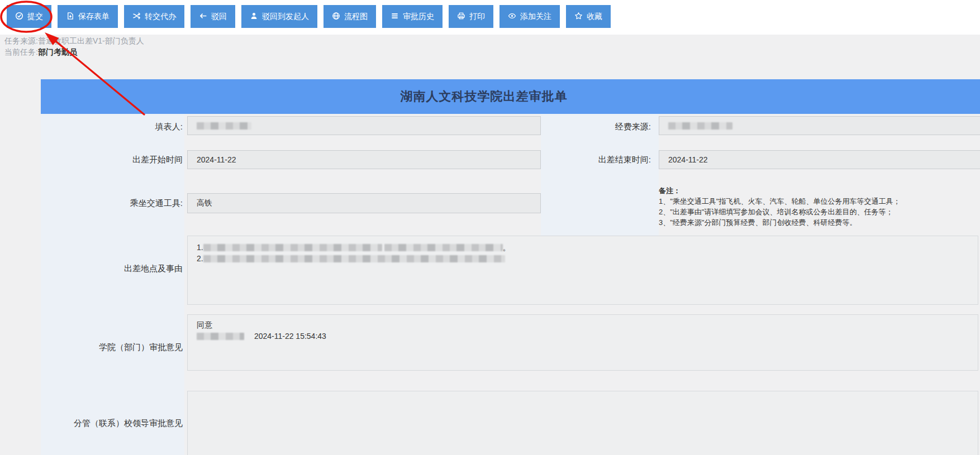 This screenshot has height=455, width=980. What do you see at coordinates (507, 247) in the screenshot?
I see `reason-line1-suffix: 。` at bounding box center [507, 247].